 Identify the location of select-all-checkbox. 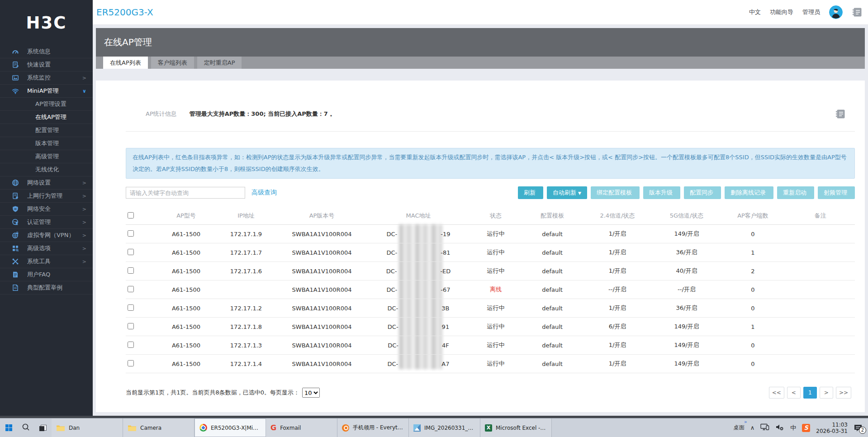
(131, 215).